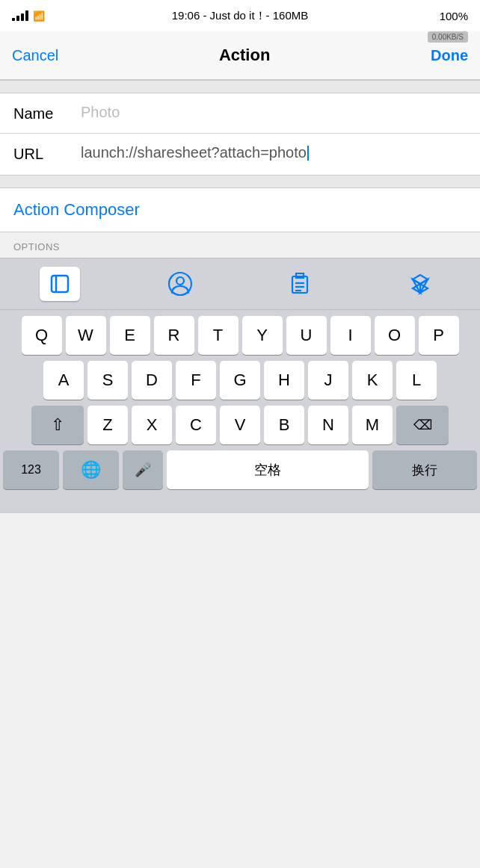  Describe the element at coordinates (240, 335) in the screenshot. I see `keyboard-row-1: Q W E R T Y U I O P` at that location.